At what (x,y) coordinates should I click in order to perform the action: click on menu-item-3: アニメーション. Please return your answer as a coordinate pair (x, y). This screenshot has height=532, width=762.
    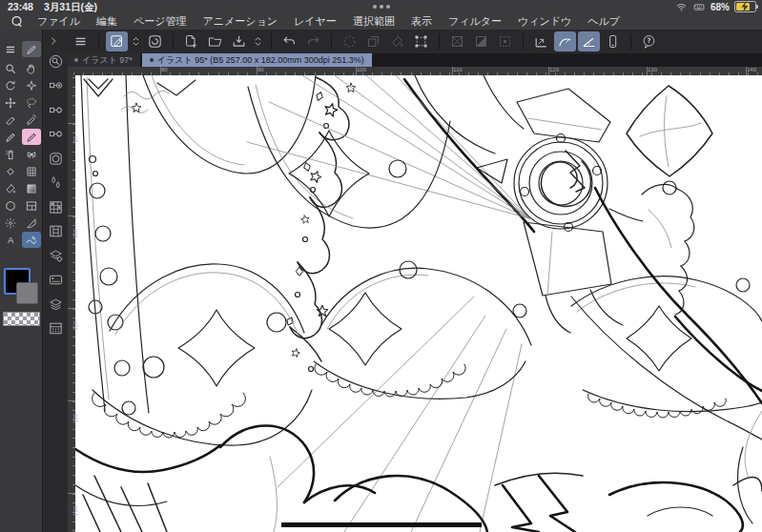
    Looking at the image, I should click on (240, 21).